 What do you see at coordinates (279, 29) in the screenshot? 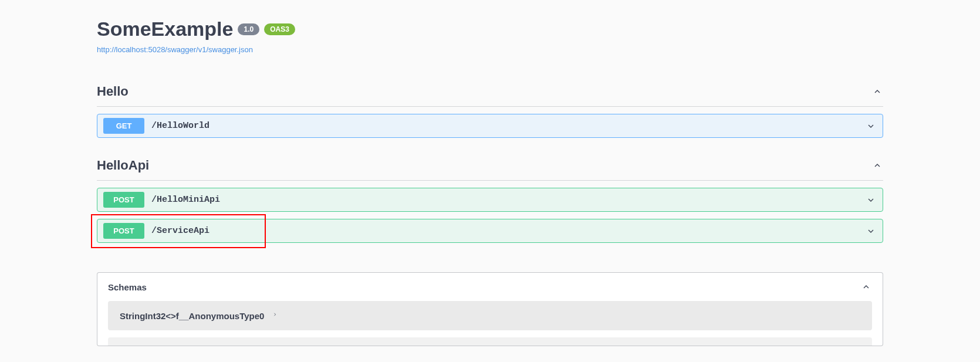
I see `oas-badge: OAS3` at bounding box center [279, 29].